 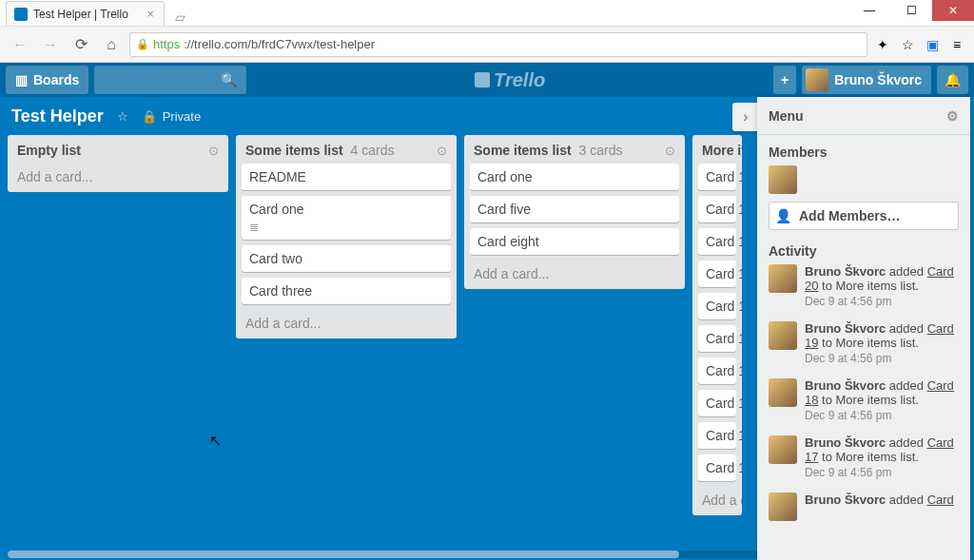 I want to click on board-privacy: 🔒 Private, so click(x=171, y=116).